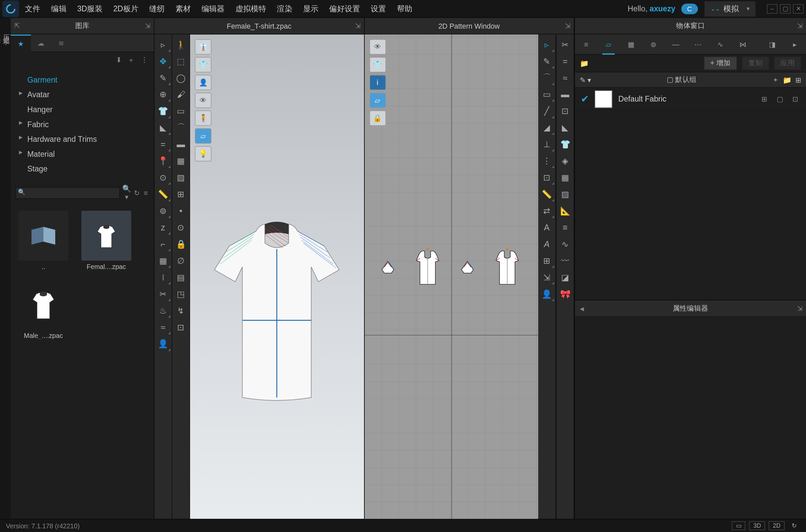 This screenshot has width=806, height=532. Describe the element at coordinates (565, 45) in the screenshot. I see `tool-2d-sew-edit: ✂` at that location.